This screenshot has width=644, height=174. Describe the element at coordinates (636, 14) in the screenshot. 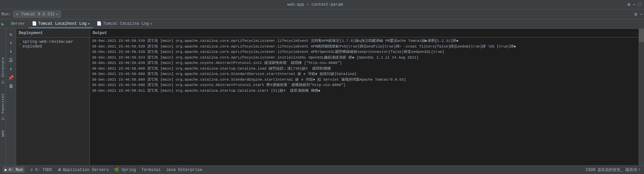

I see `settings-gear-icon: ⚙` at that location.